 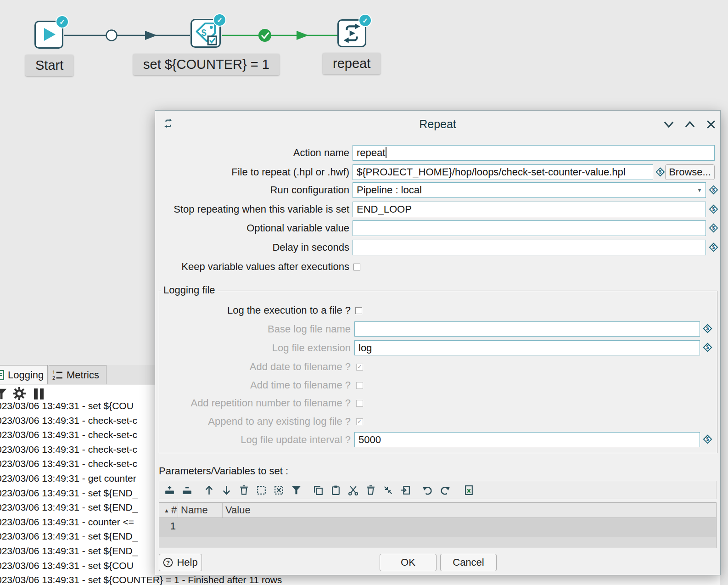 What do you see at coordinates (54, 378) in the screenshot?
I see `svg-text: 2` at bounding box center [54, 378].